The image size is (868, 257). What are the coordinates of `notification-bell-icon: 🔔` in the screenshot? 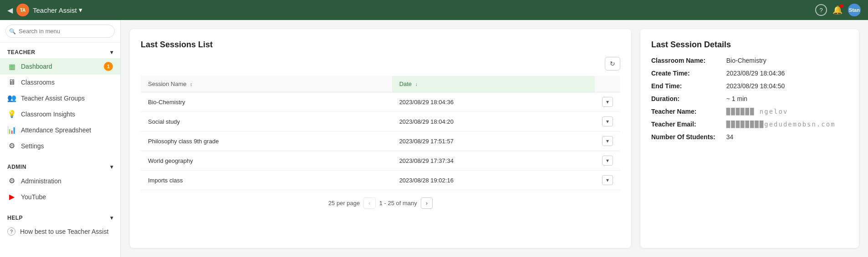 It's located at (837, 10).